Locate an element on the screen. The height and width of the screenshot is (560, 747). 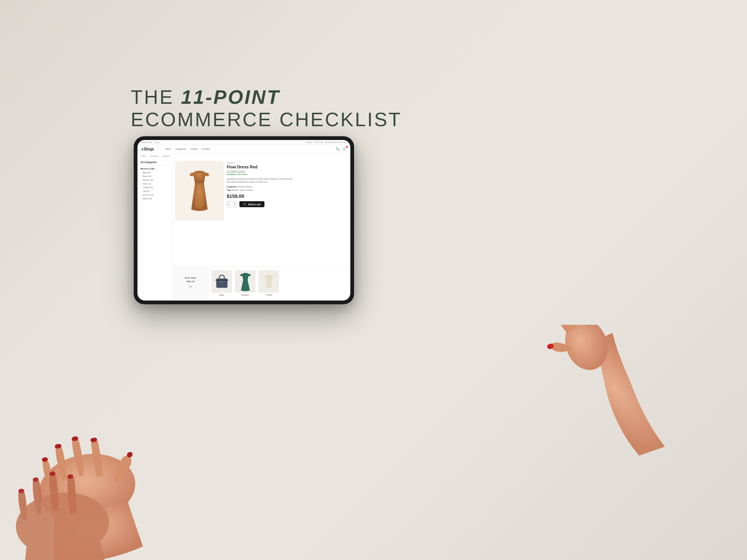
utility-bar: Registration Log-in Privacy Site map Mon… is located at coordinates (244, 143).